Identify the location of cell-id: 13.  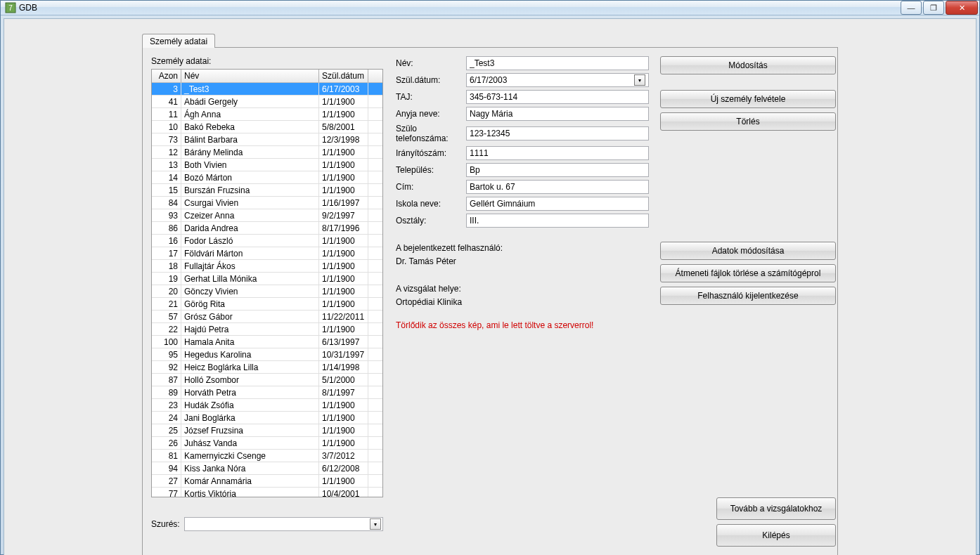
(167, 165).